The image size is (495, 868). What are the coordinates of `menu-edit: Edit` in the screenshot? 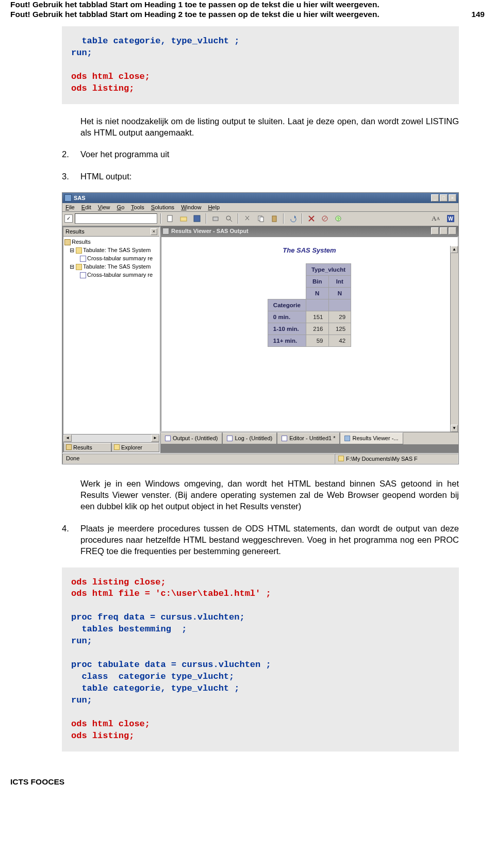 It's located at (87, 207).